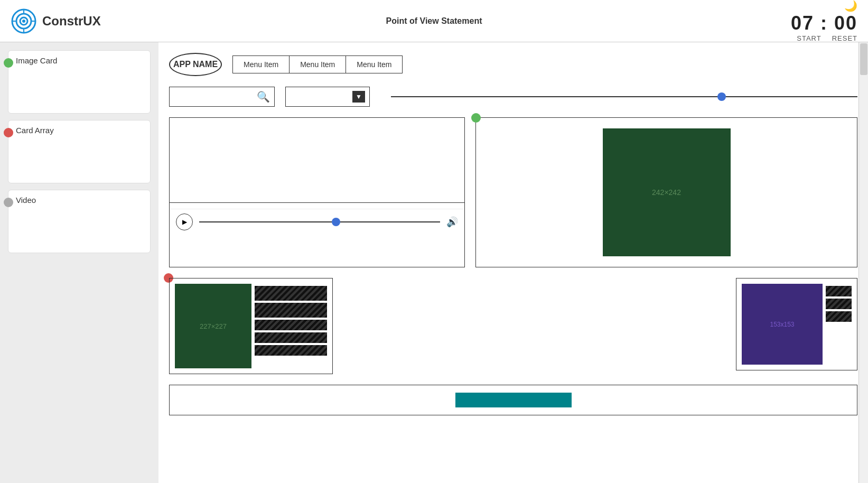  What do you see at coordinates (839, 324) in the screenshot?
I see `card-text-content-right` at bounding box center [839, 324].